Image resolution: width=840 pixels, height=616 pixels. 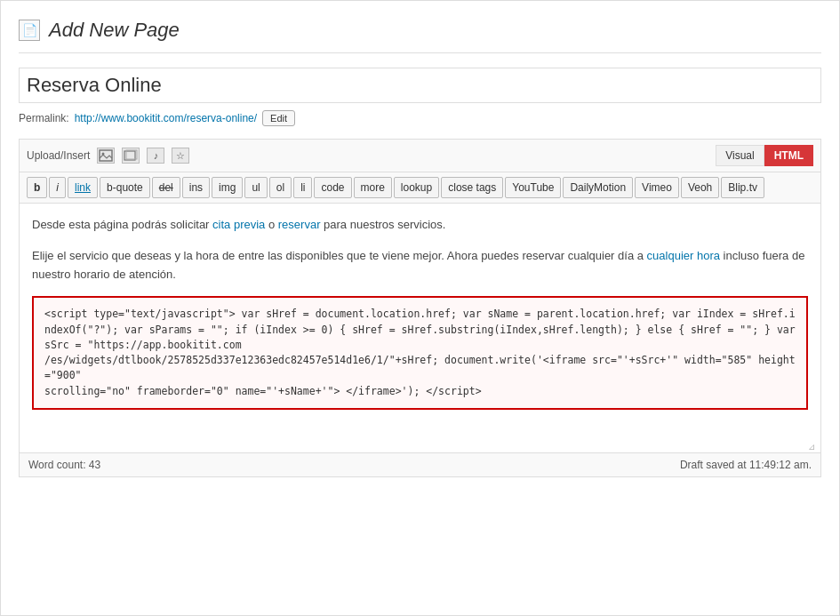 What do you see at coordinates (59, 156) in the screenshot?
I see `upload-insert-label: Upload/Insert` at bounding box center [59, 156].